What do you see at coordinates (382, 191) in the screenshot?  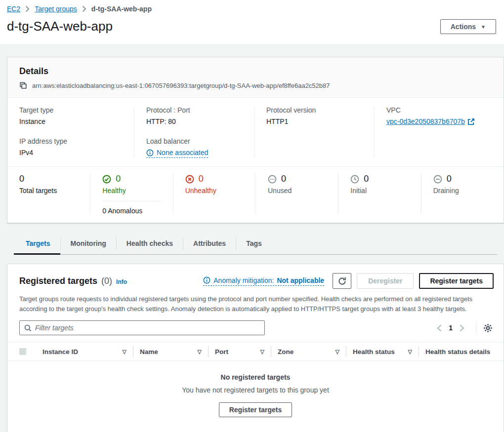 I see `initial-label: Initial` at bounding box center [382, 191].